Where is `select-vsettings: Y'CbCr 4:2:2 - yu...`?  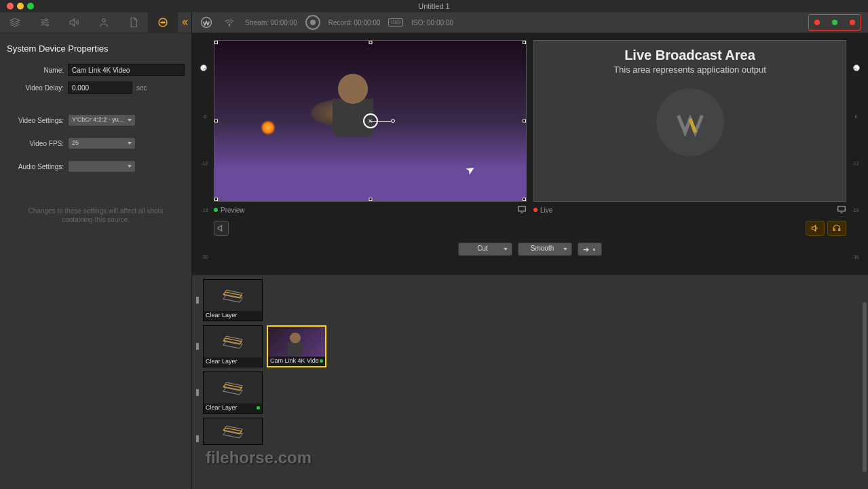
select-vsettings: Y'CbCr 4:2:2 - yu... is located at coordinates (102, 120).